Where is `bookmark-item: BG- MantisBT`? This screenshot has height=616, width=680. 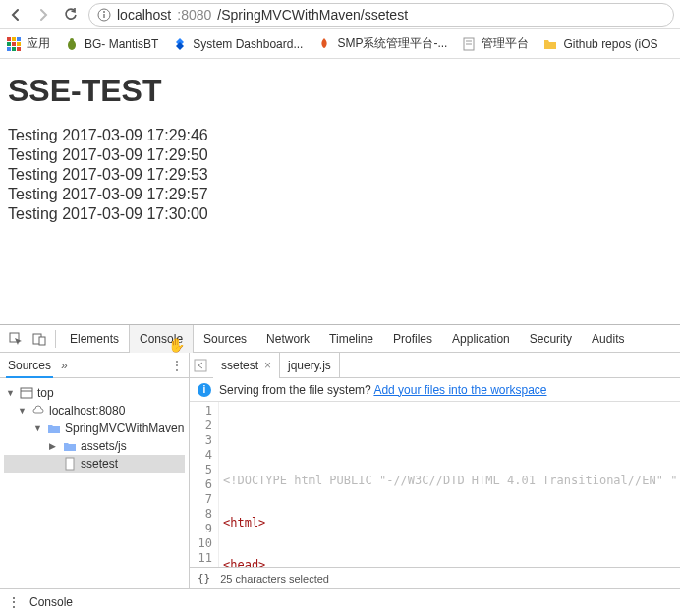
bookmark-item: BG- MantisBT is located at coordinates (111, 44).